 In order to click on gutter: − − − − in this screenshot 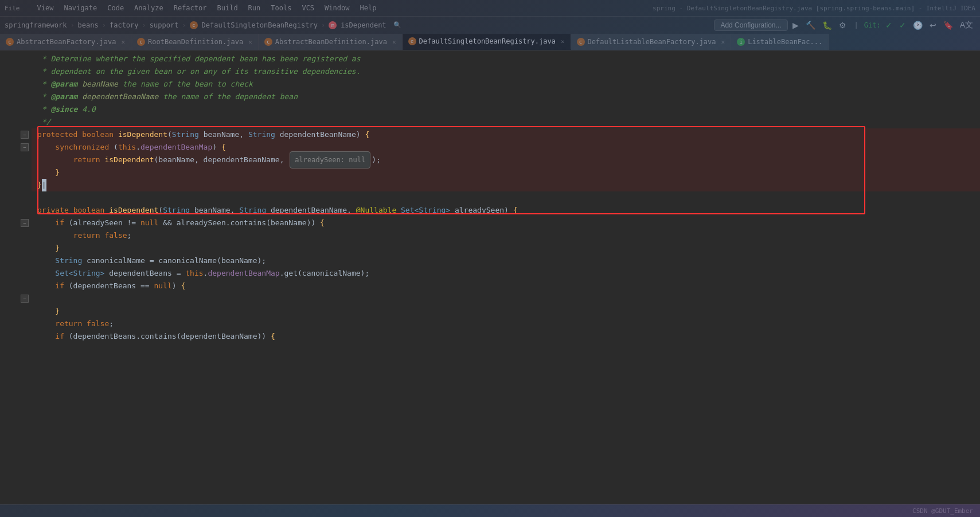, I will do `click(16, 277)`.